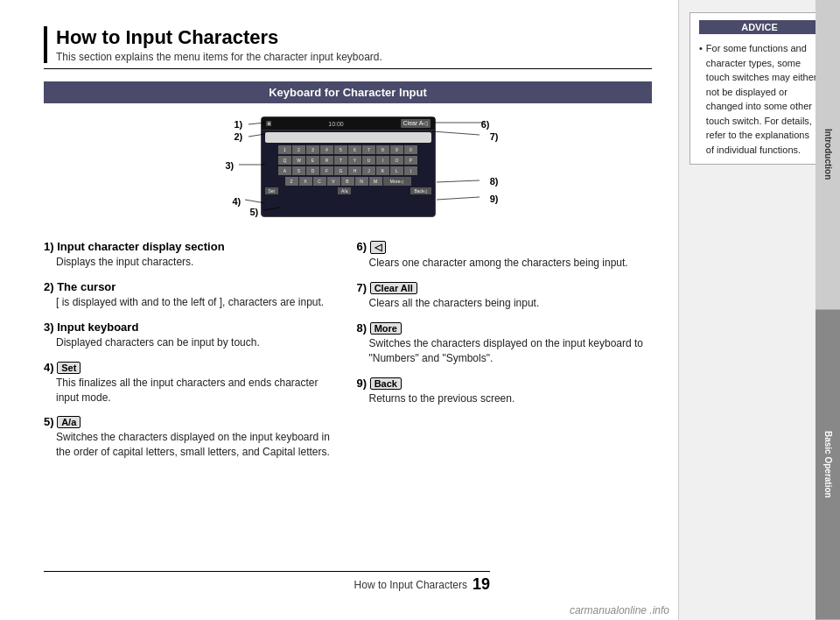  I want to click on aa-button-label: A/a, so click(68, 422).